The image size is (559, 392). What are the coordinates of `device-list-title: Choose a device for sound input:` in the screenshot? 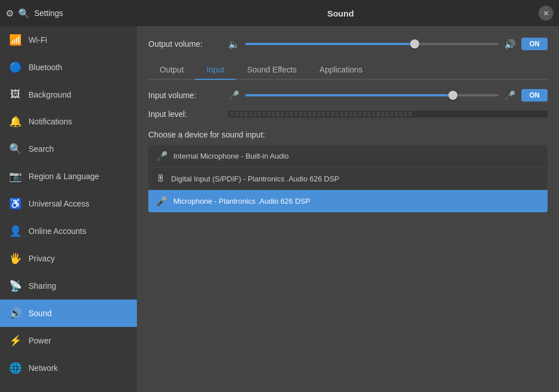 It's located at (348, 135).